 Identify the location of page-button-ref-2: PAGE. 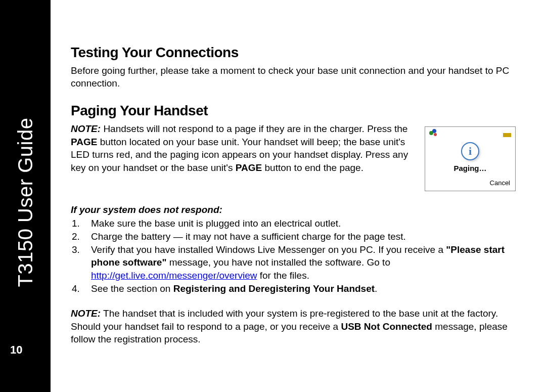
(249, 168).